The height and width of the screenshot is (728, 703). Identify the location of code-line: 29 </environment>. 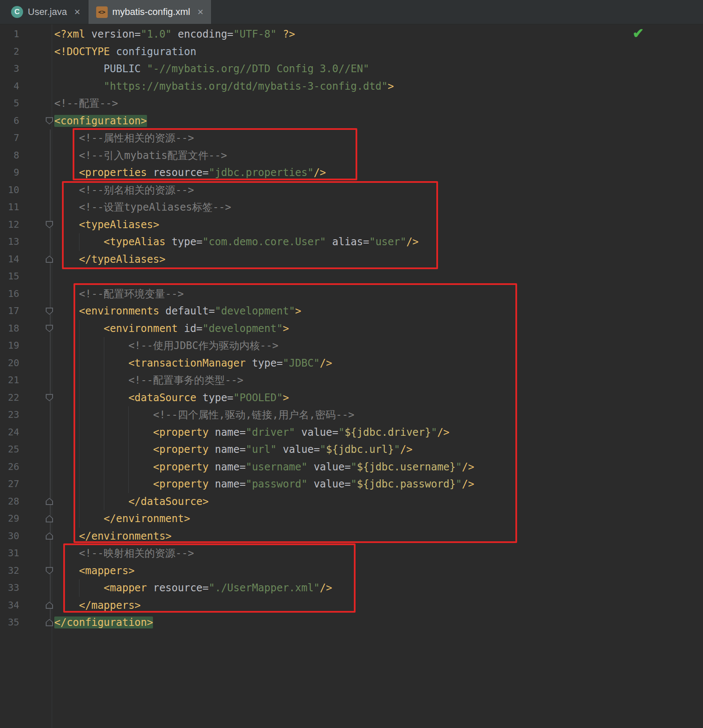
(351, 519).